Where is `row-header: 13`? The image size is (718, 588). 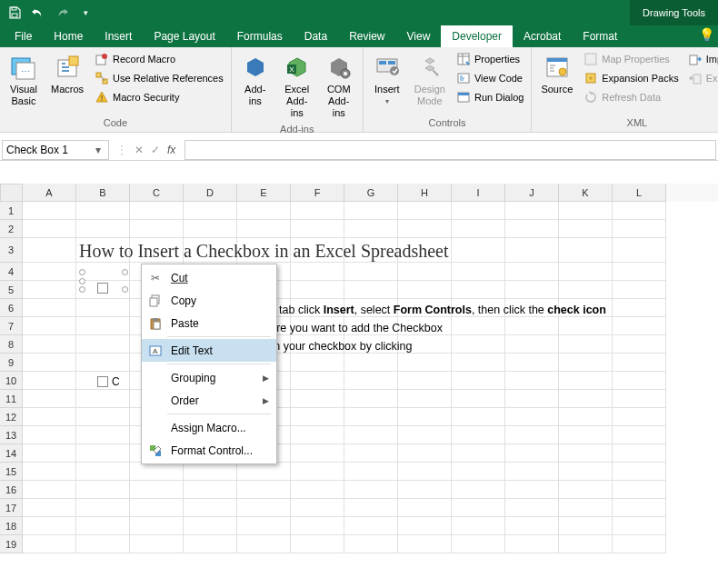 row-header: 13 is located at coordinates (11, 435).